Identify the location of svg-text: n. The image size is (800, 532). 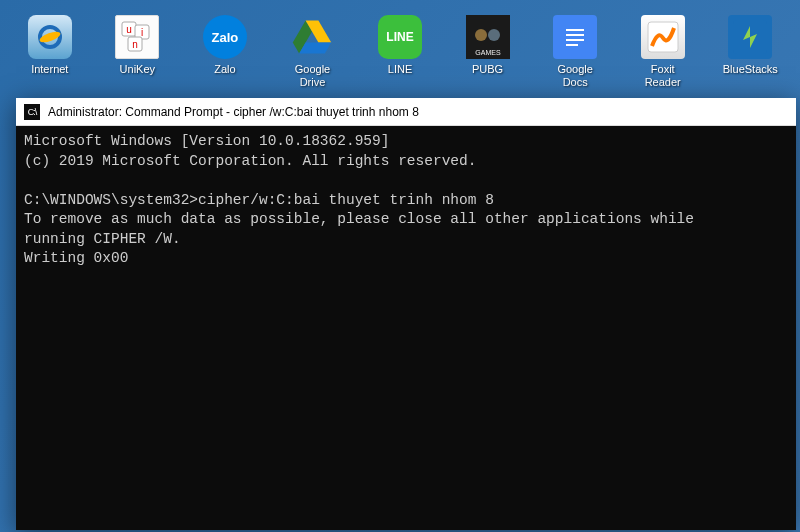
(136, 44).